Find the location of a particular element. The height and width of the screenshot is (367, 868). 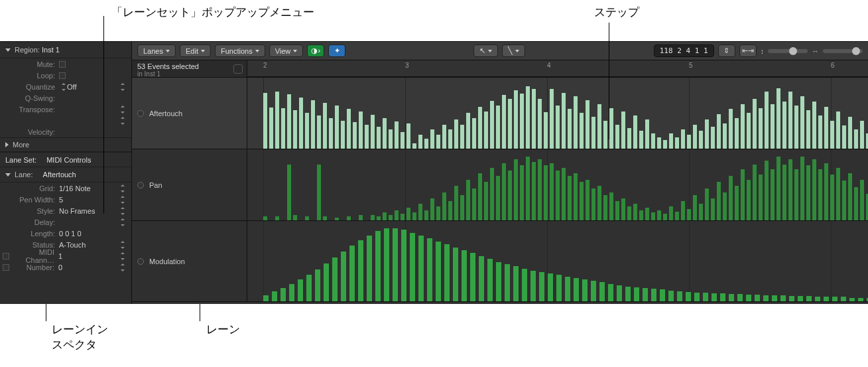

laneset-menu: Lane Set: MIDI Controls is located at coordinates (66, 159).